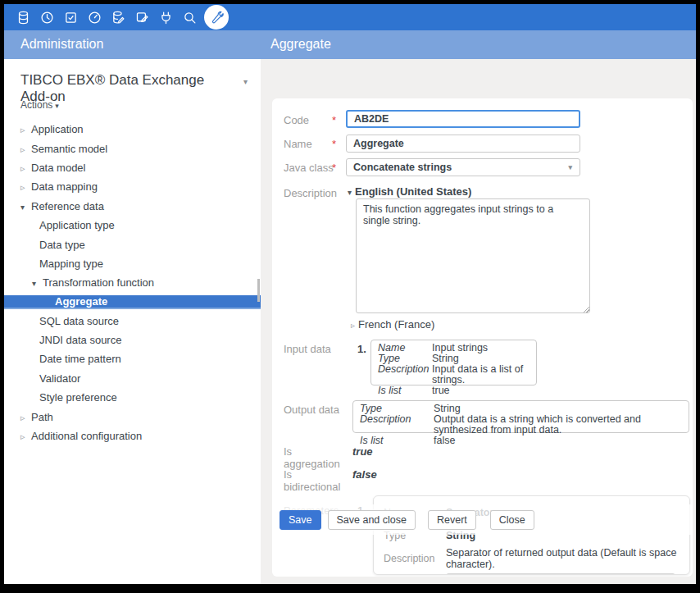 Image resolution: width=700 pixels, height=593 pixels. I want to click on left-panel-title: Administration, so click(62, 44).